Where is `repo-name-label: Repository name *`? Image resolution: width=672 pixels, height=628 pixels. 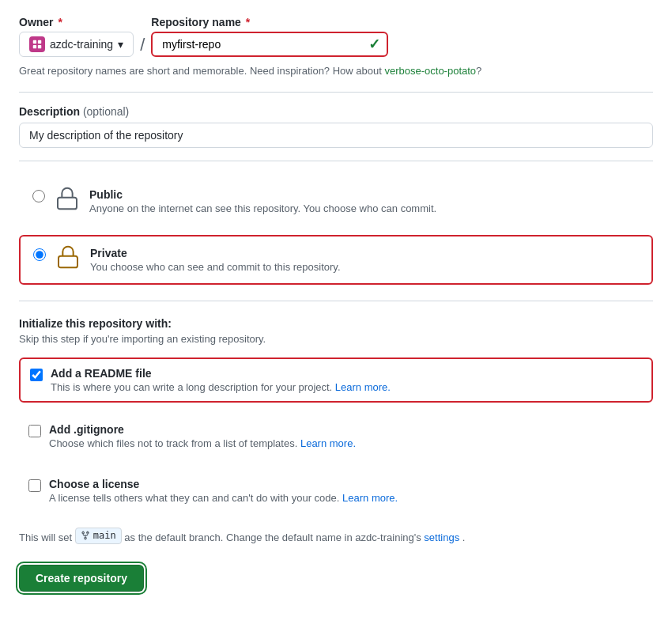
repo-name-label: Repository name * is located at coordinates (270, 22).